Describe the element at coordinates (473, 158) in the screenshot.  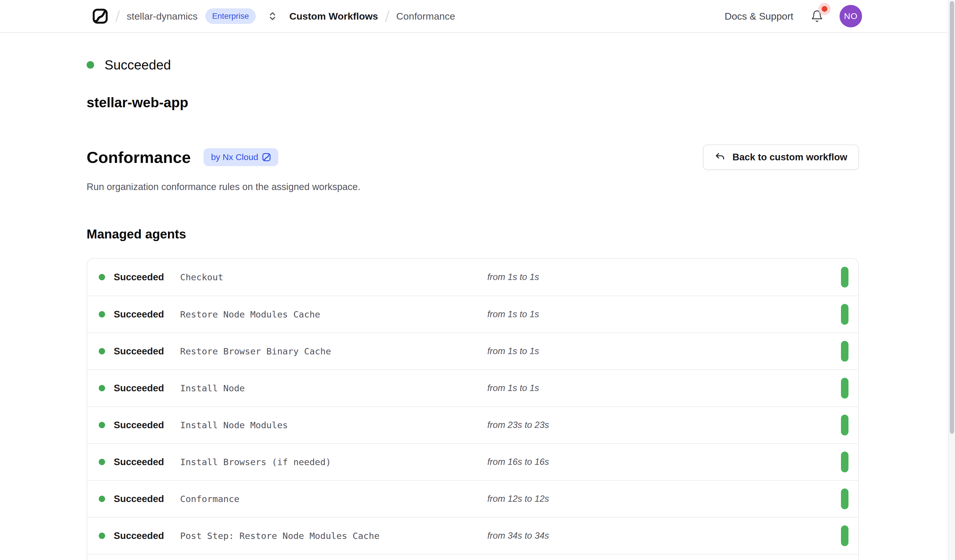
I see `workflow-section-header: Conformance by Nx Cloud Back to custom w…` at that location.